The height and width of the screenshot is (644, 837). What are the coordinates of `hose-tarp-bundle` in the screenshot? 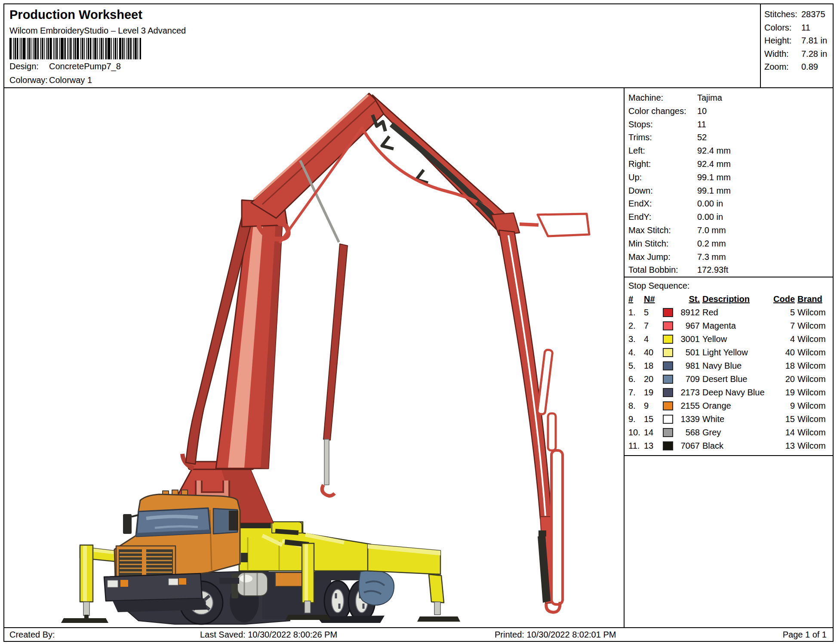 It's located at (376, 588).